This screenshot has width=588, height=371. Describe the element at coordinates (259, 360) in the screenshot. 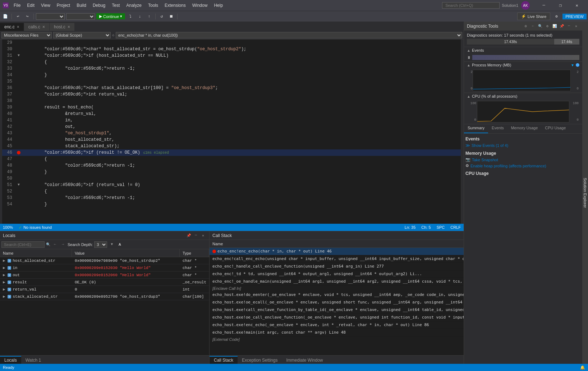

I see `callstack-tab-ExceptionSettings: Exception Settings` at that location.